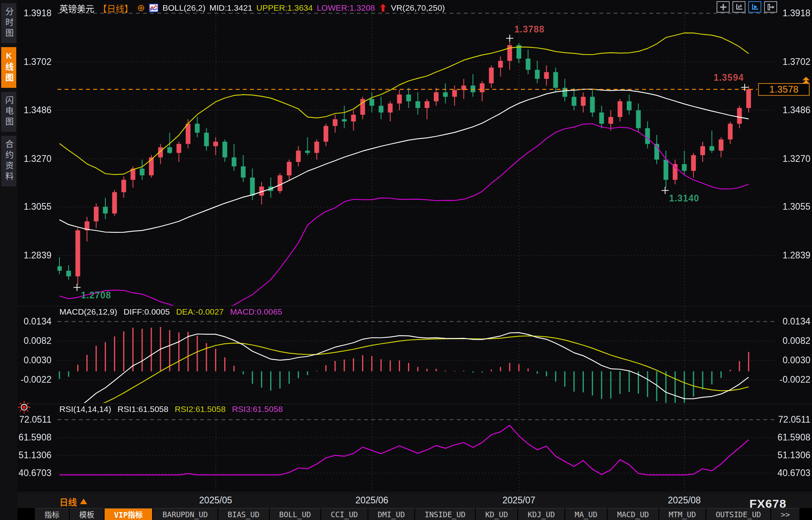 The height and width of the screenshot is (520, 812). Describe the element at coordinates (215, 500) in the screenshot. I see `month-label: 2025/05` at that location.